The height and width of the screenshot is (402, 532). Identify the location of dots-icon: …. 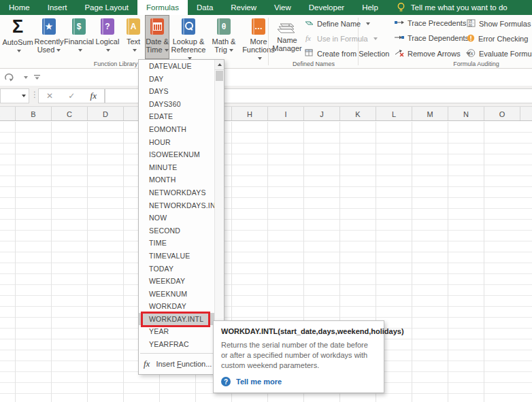
(259, 26).